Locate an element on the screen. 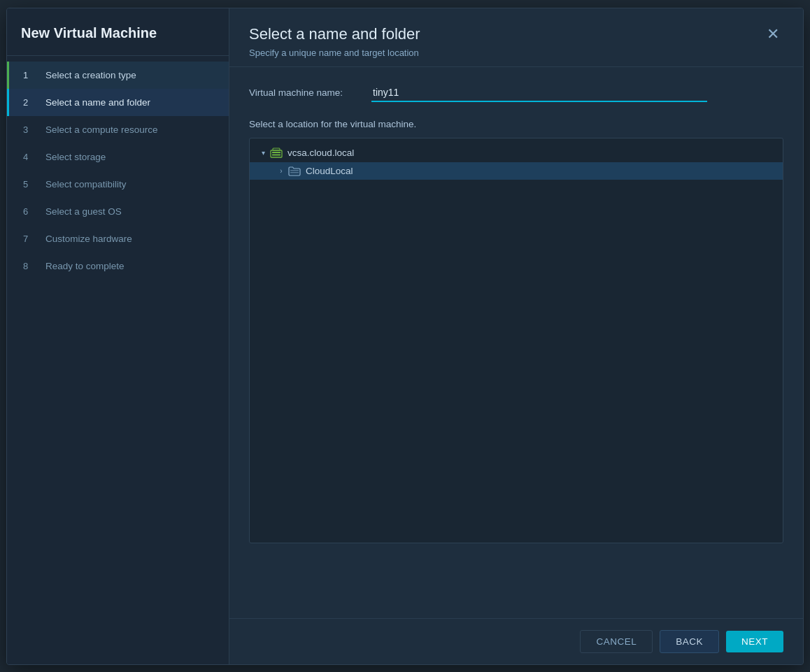 The height and width of the screenshot is (672, 810). sidebar-item-customize-hardware: 7 Customize hardware is located at coordinates (118, 239).